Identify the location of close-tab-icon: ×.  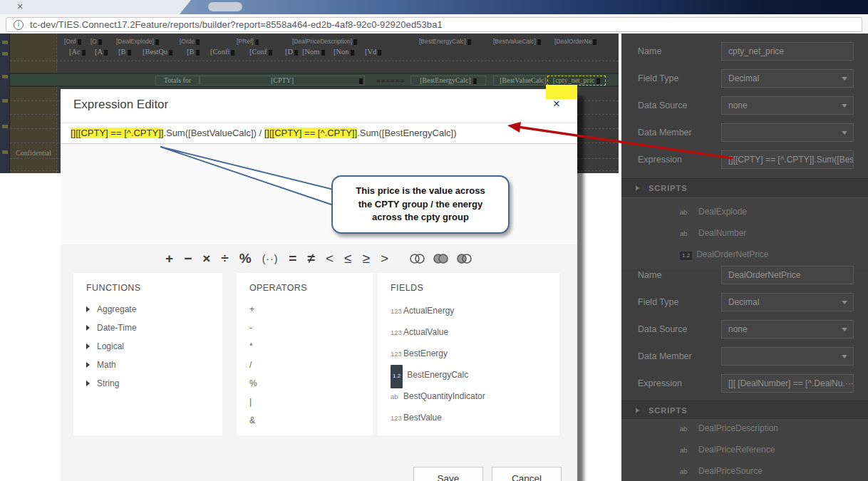
(20, 6).